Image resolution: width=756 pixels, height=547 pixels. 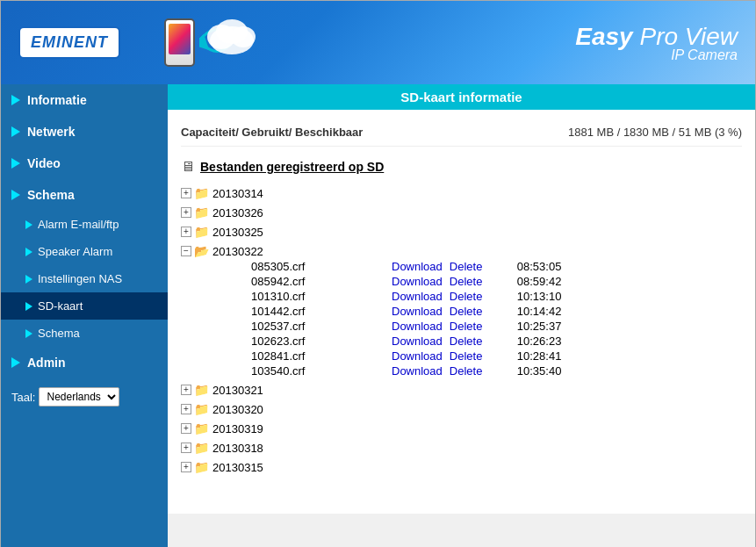 I want to click on file-name: 102841.crf, so click(x=304, y=356).